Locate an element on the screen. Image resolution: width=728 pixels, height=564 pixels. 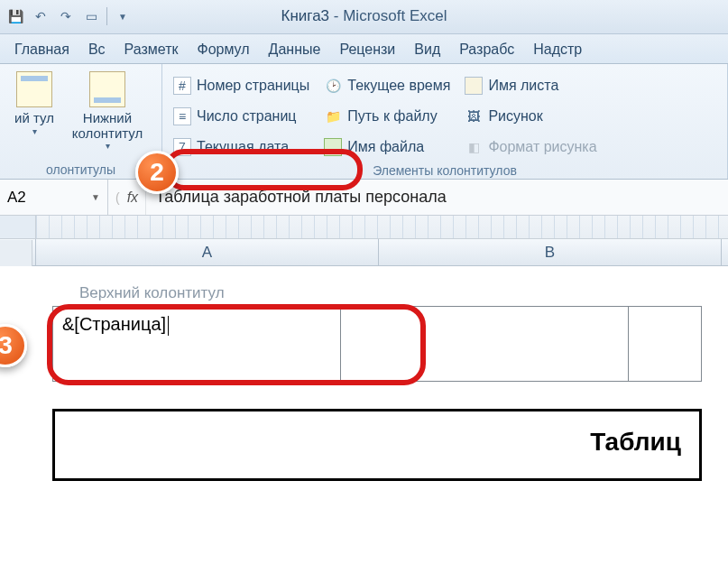
picture-button: 🖼 Рисунок is located at coordinates (530, 116).